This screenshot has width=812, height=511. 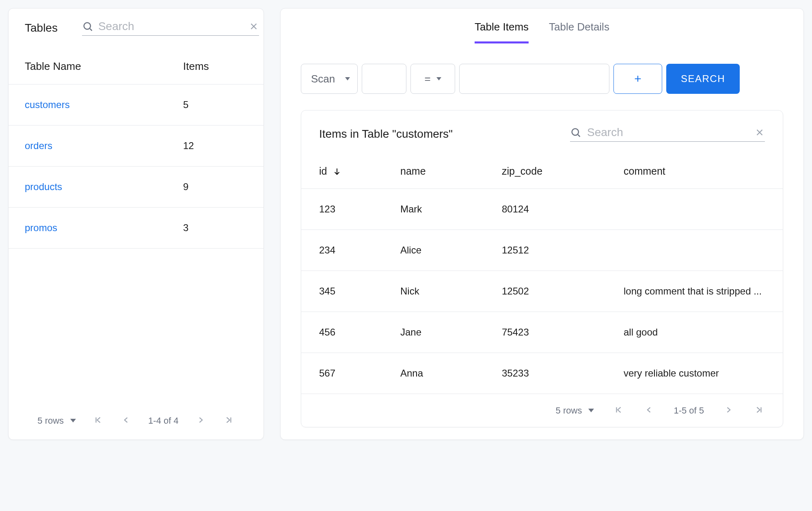 I want to click on table-link-orders: orders, so click(x=39, y=145).